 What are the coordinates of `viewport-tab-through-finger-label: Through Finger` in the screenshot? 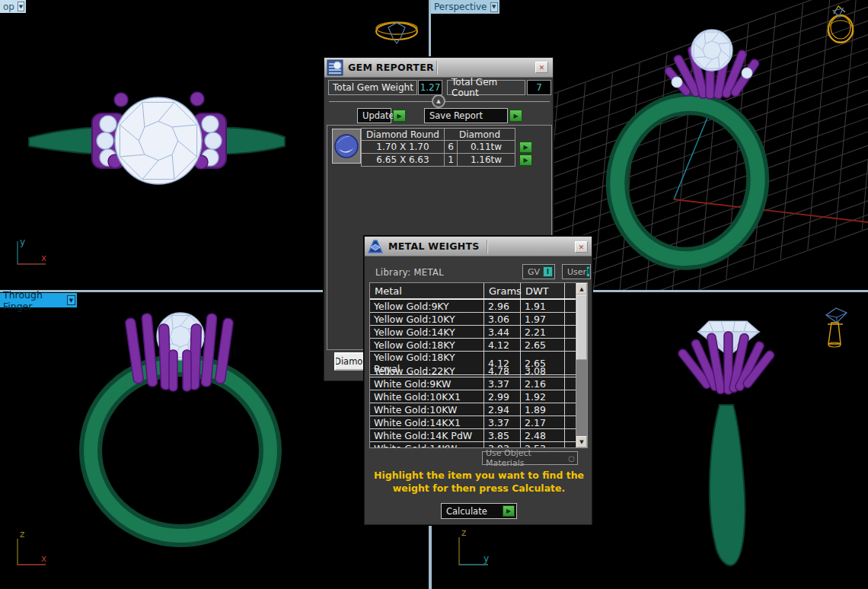 It's located at (34, 301).